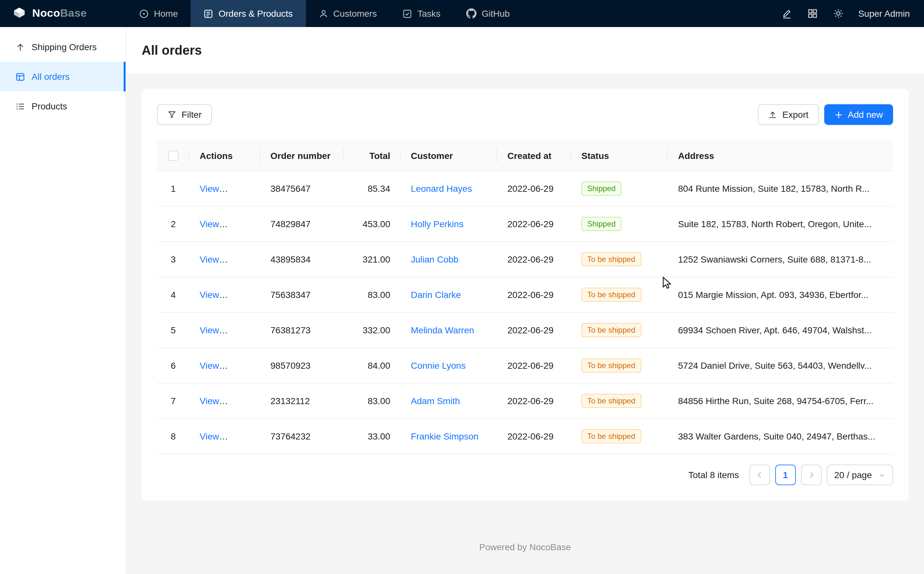 The width and height of the screenshot is (924, 574). Describe the element at coordinates (436, 295) in the screenshot. I see `customer-link: Darin Clarke` at that location.